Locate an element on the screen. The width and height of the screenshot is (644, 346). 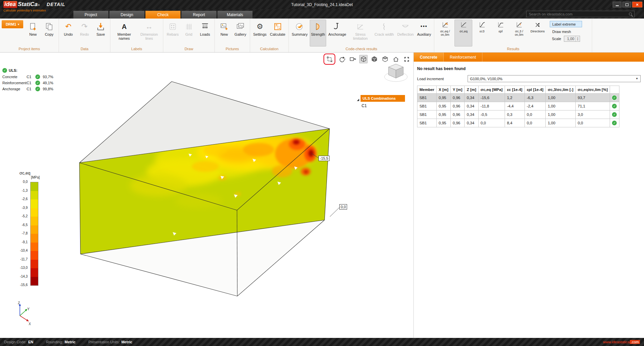
undo-button: ↶ Undo is located at coordinates (68, 33).